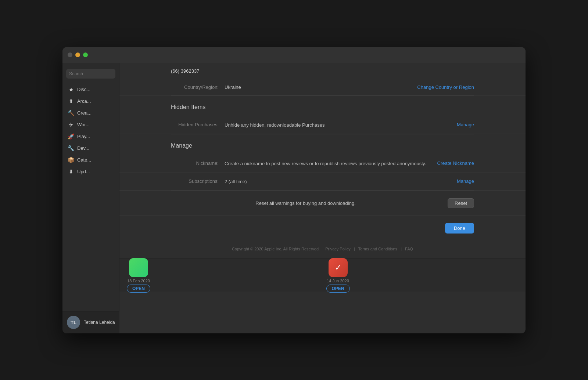 This screenshot has height=380, width=588. Describe the element at coordinates (195, 87) in the screenshot. I see `country-label: Country/Region:` at that location.